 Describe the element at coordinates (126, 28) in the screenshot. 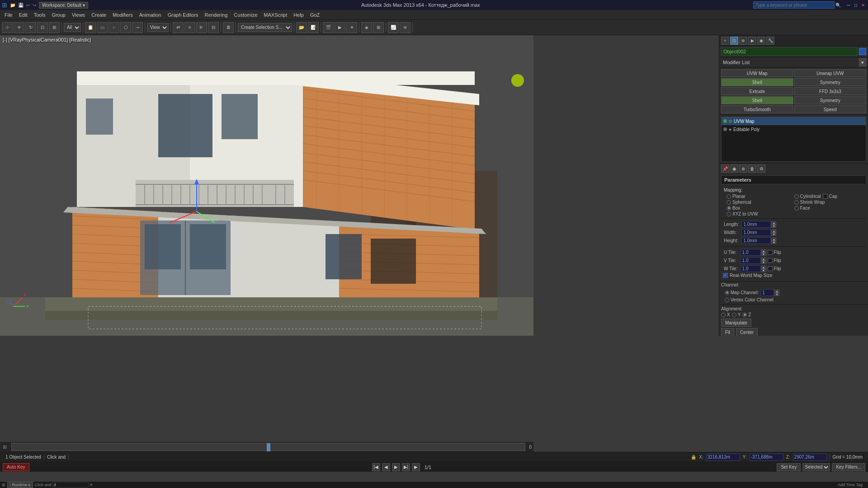

I see `fence-select: ⬡` at that location.